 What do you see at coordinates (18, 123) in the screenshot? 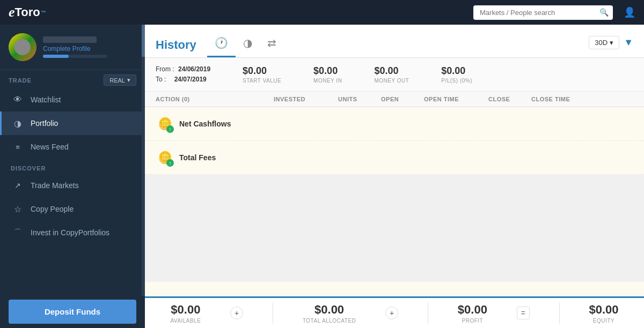
I see `portfolio-icon: ◑` at bounding box center [18, 123].